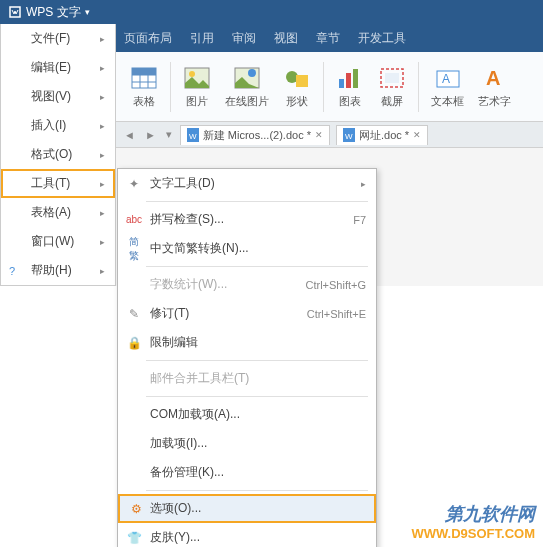 The image size is (543, 547). What do you see at coordinates (58, 68) in the screenshot?
I see `menu-edit: 编辑(E)▸` at bounding box center [58, 68].